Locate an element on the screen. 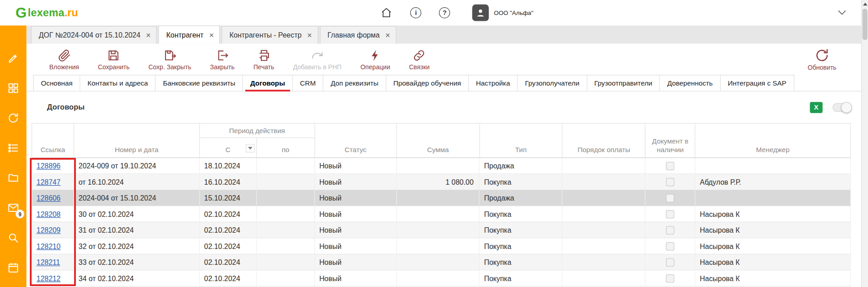  section-tab: Договоры is located at coordinates (268, 83).